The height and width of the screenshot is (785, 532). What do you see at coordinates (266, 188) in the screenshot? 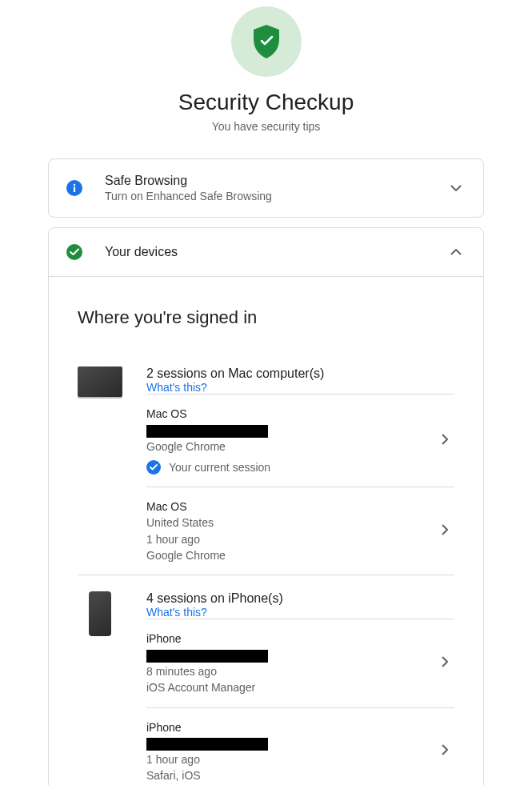
I see `safe-browsing-card: Safe Browsing Turn on Enhanced Safe Brow…` at bounding box center [266, 188].